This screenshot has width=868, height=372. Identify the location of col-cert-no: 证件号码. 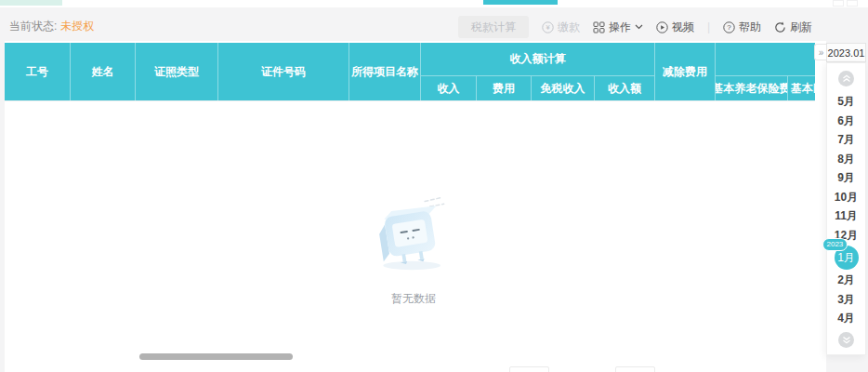
(284, 72).